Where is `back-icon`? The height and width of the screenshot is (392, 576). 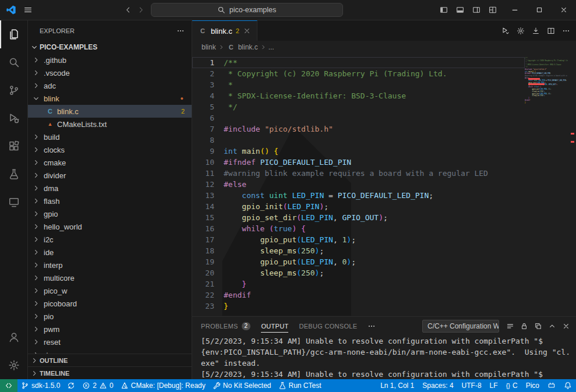 back-icon is located at coordinates (128, 10).